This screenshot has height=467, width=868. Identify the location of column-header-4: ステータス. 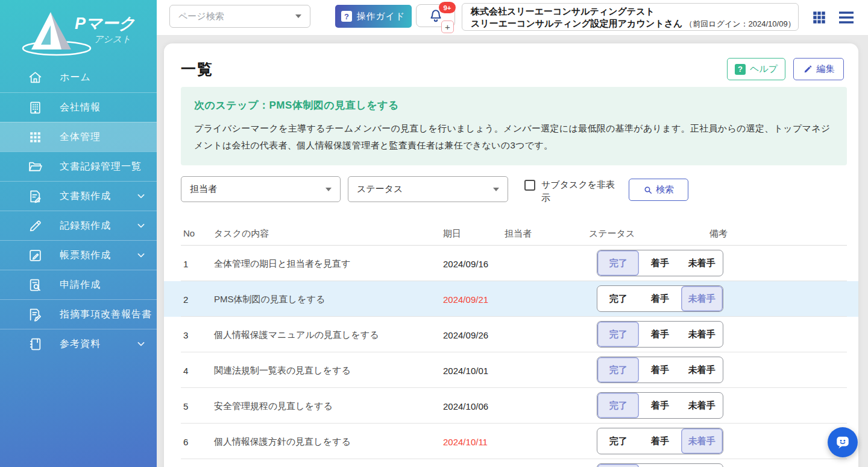
(612, 234).